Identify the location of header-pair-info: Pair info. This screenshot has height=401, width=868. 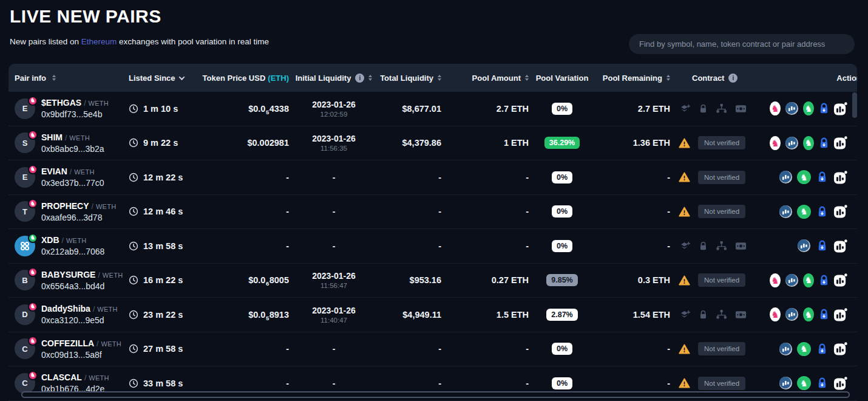
(69, 78).